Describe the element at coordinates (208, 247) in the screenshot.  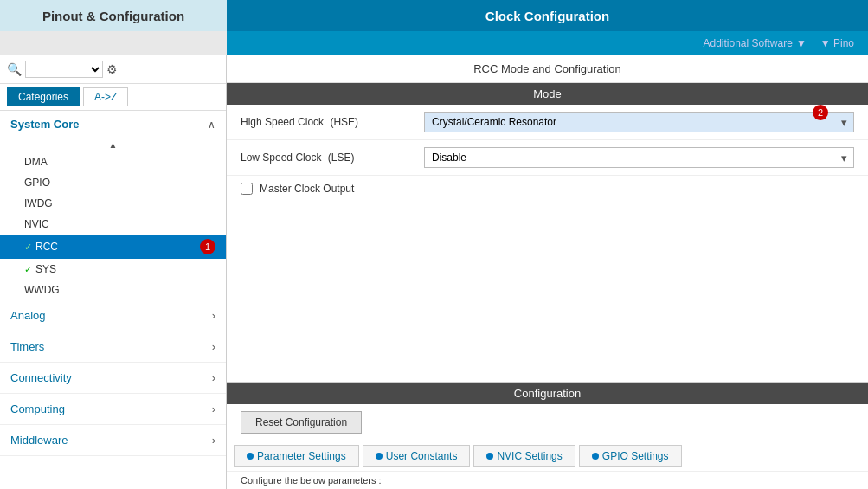
I see `rcc-badge: 1` at that location.